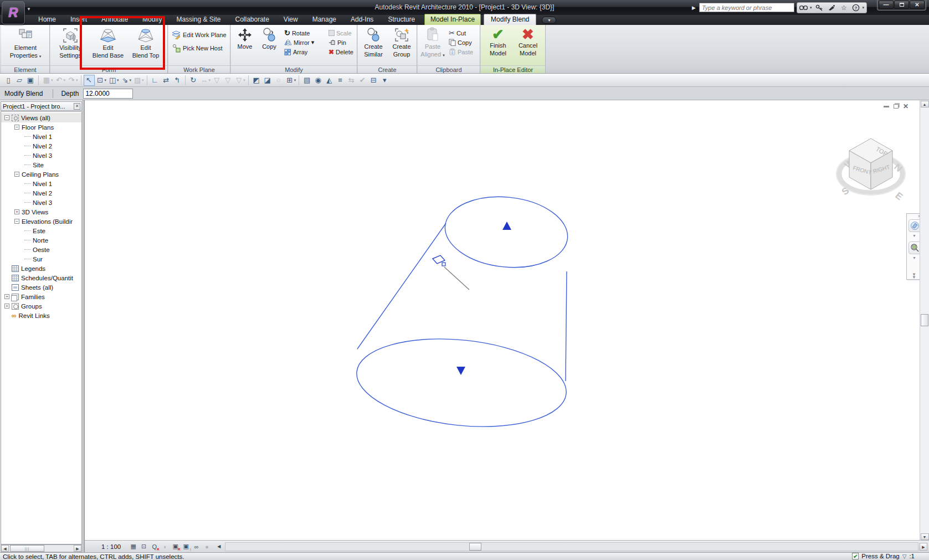 The image size is (929, 560). What do you see at coordinates (528, 45) in the screenshot?
I see `cancel-model-button: ✖ Cancel Model` at bounding box center [528, 45].